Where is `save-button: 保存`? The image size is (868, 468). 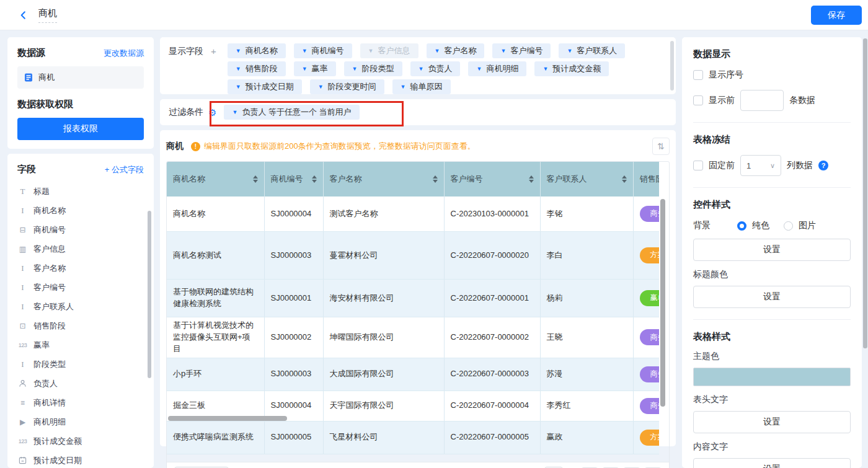
save-button: 保存 is located at coordinates (836, 15).